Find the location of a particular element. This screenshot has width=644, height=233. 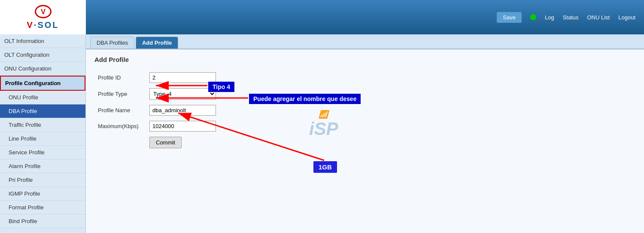

status-indicator is located at coordinates (533, 17).